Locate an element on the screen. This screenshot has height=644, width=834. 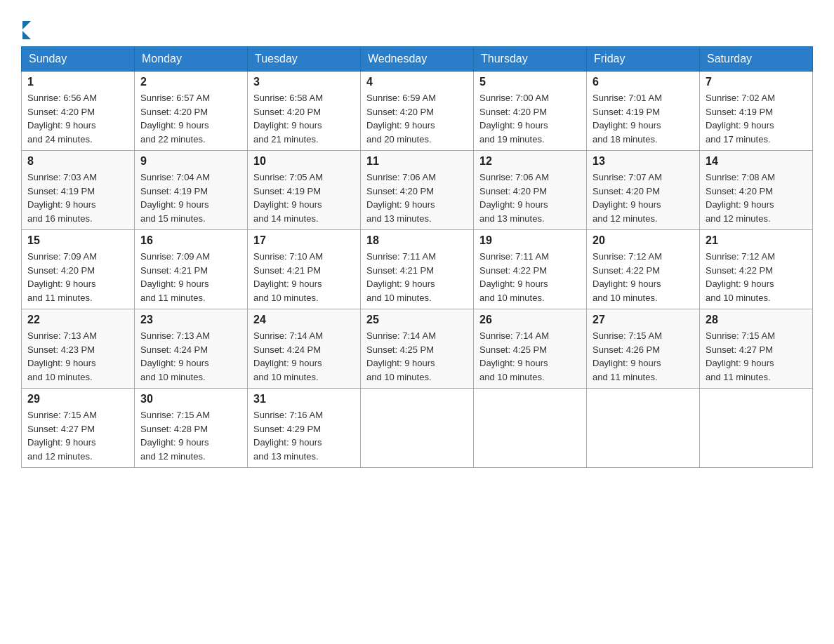
day-number: 18 is located at coordinates (417, 241).